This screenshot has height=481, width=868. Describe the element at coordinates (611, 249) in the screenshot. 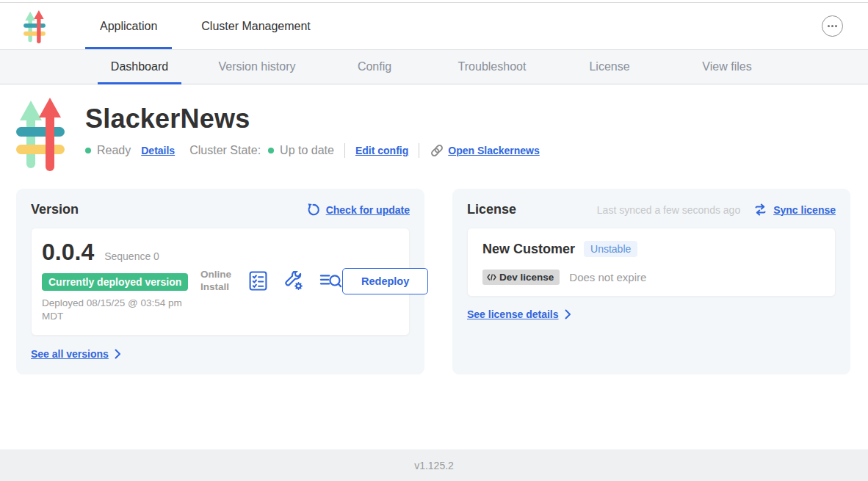

I see `channel-badge: Unstable` at that location.